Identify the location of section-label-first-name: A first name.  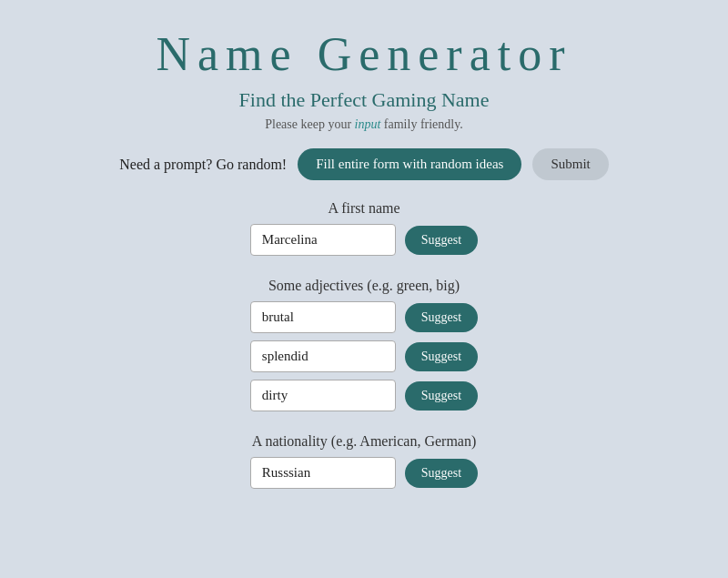
(364, 208).